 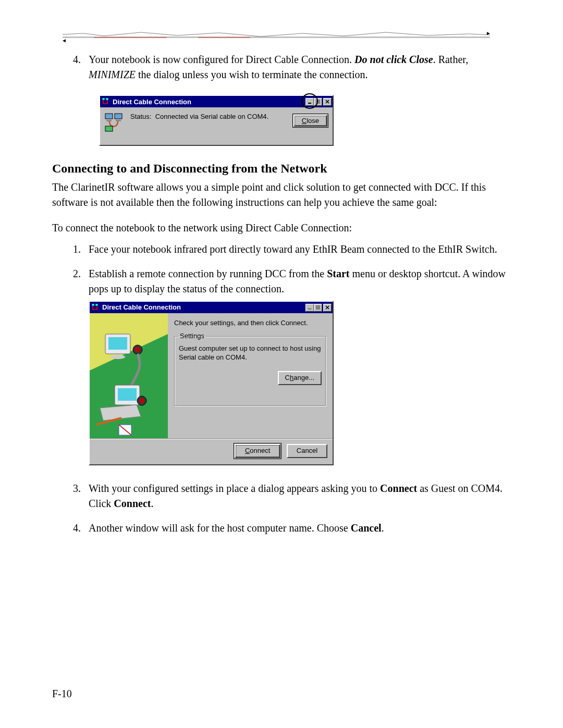 I want to click on connection-icon, so click(x=114, y=123).